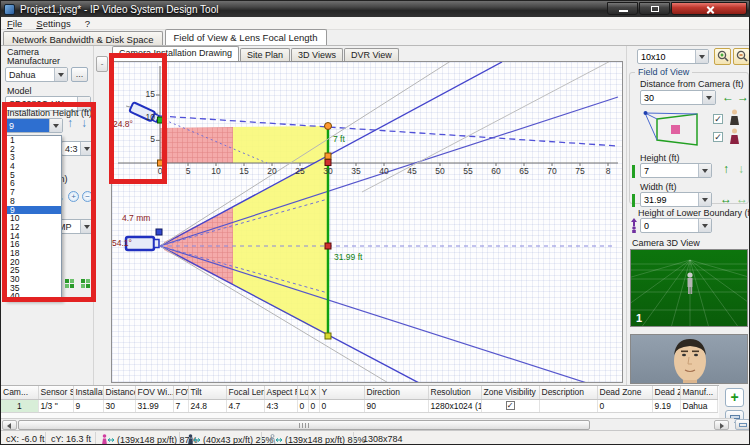 The height and width of the screenshot is (445, 750). I want to click on table-column-header: Dead Zone Width, so click(666, 392).